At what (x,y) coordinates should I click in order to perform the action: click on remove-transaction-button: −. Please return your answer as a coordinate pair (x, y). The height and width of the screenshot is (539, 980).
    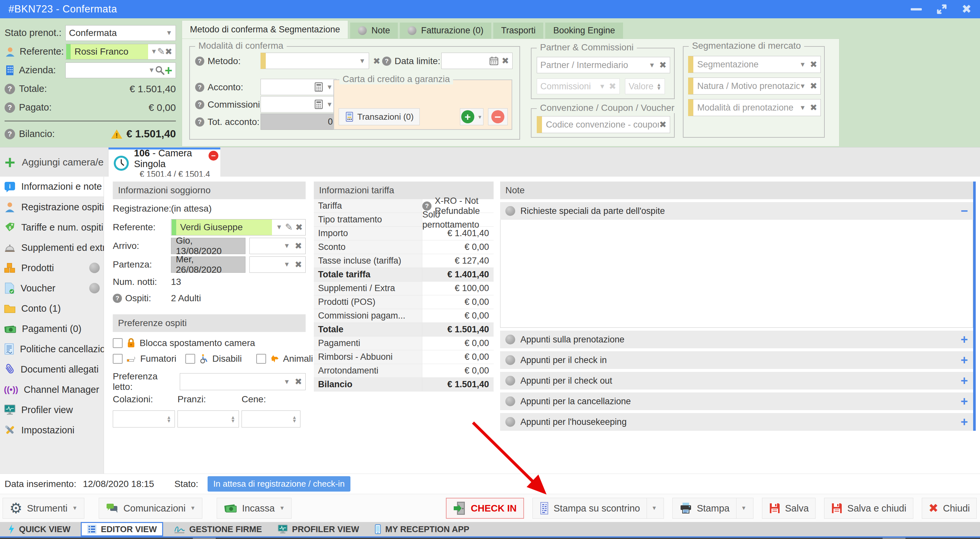
    Looking at the image, I should click on (498, 116).